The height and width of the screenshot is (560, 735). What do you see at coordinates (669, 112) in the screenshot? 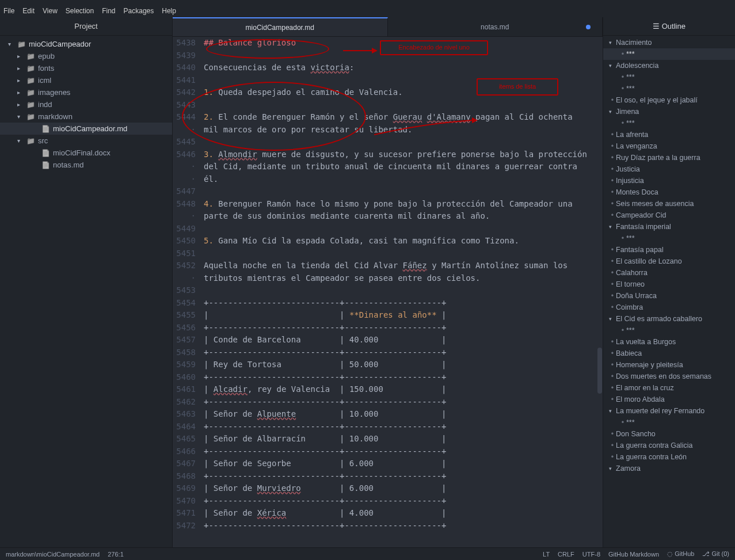
I see `outline-item: ▾Jimena` at bounding box center [669, 112].